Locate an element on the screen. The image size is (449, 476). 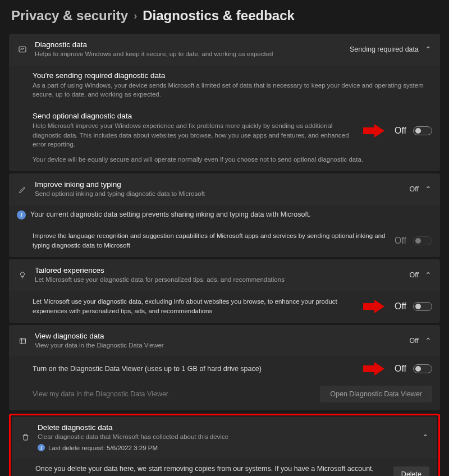
diagnostic-data-header: Diagnostic data Helps to improve Windows… is located at coordinates (224, 49).